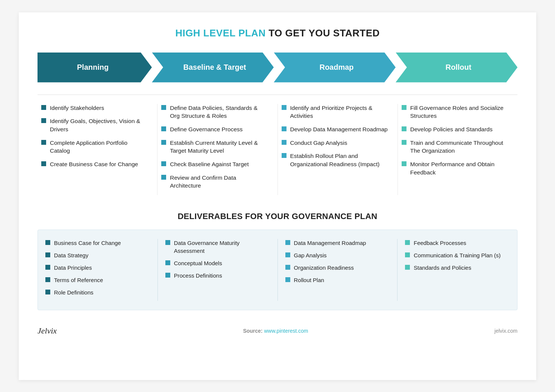 The height and width of the screenshot is (392, 555). I want to click on list-item: Define Data Policies, Standards & Org St…, so click(214, 112).